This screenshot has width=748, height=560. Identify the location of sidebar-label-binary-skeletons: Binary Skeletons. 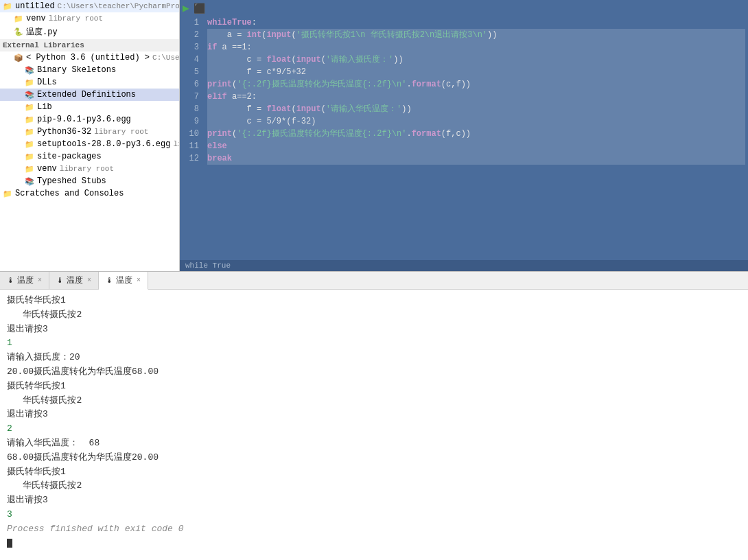
(77, 70).